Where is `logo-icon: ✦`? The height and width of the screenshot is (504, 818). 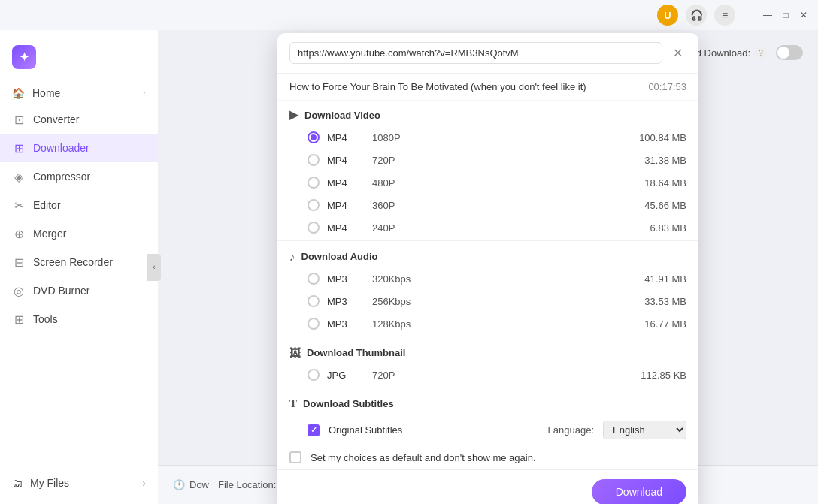 logo-icon: ✦ is located at coordinates (24, 57).